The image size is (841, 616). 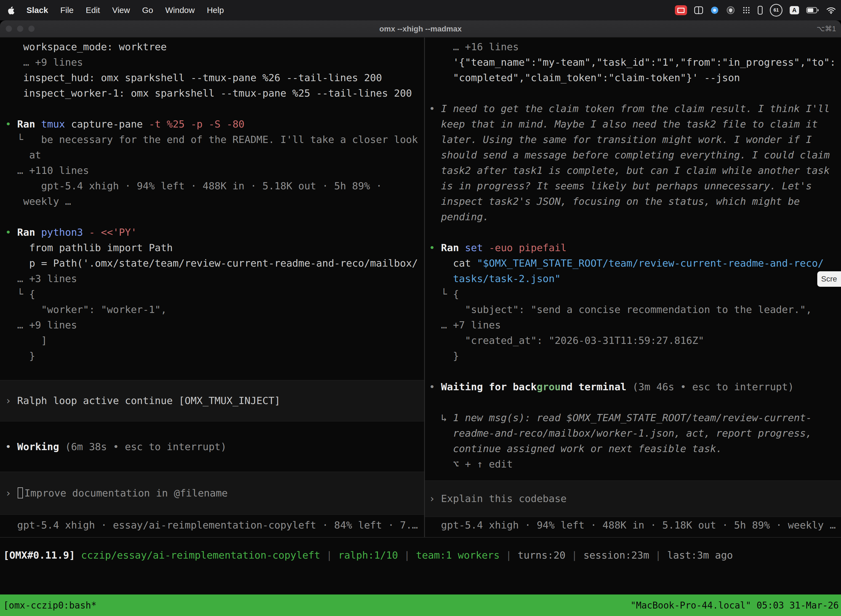 I want to click on text-segment: python3, so click(x=62, y=232).